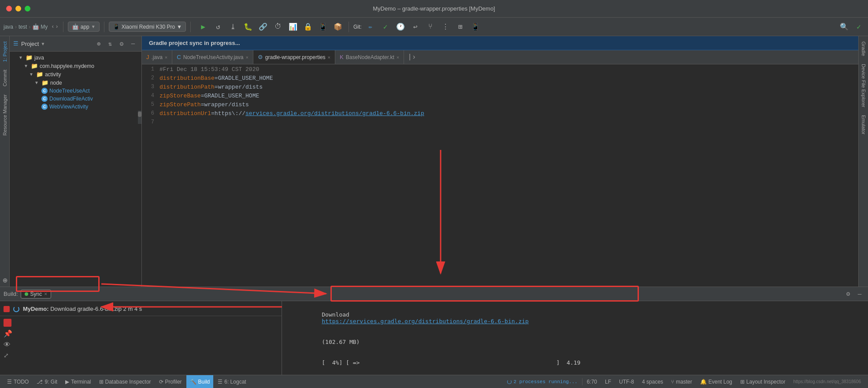 The width and height of the screenshot is (868, 388). Describe the element at coordinates (166, 57) in the screenshot. I see `tab-close-java: ×` at that location.